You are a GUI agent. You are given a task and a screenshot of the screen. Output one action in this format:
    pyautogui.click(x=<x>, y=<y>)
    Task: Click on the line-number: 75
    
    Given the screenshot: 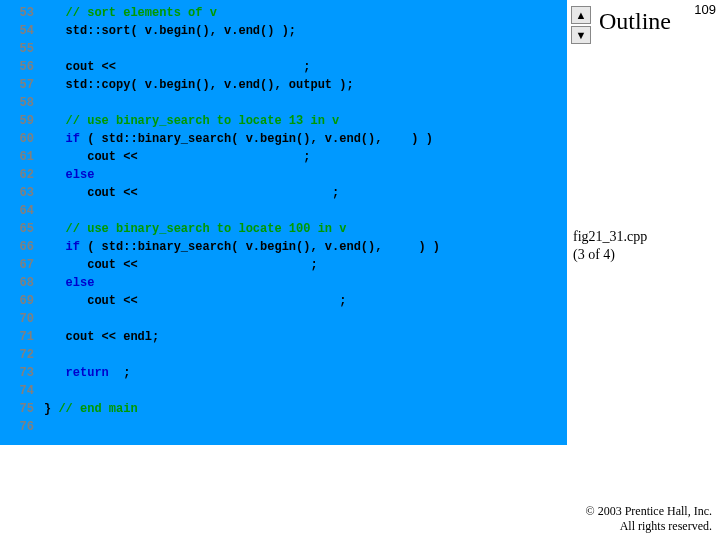 What is the action you would take?
    pyautogui.click(x=17, y=409)
    